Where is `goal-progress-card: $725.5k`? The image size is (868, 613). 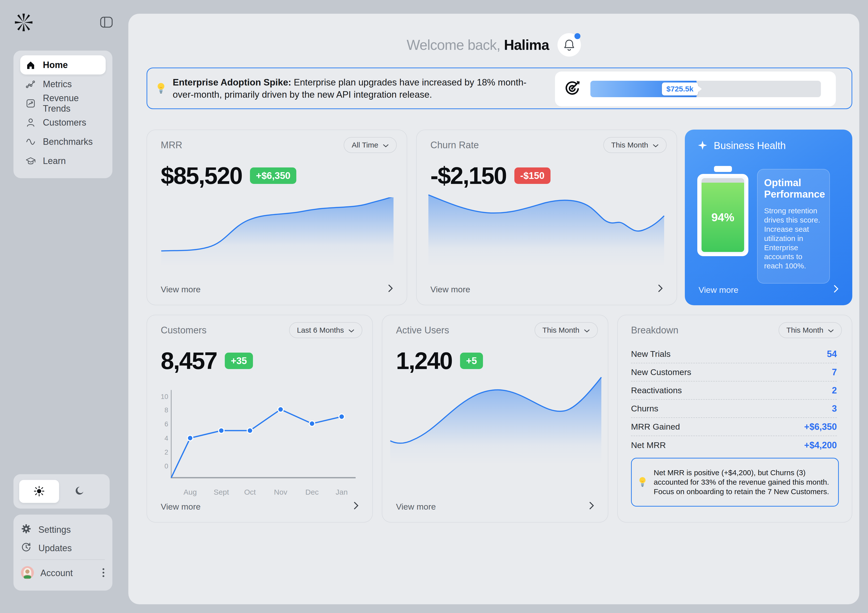 goal-progress-card: $725.5k is located at coordinates (696, 89).